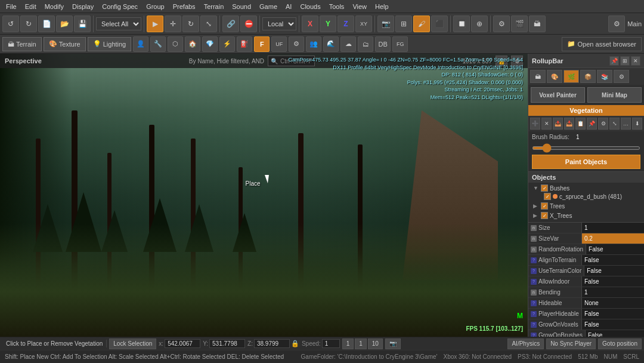 The image size is (644, 363). Describe the element at coordinates (231, 24) in the screenshot. I see `link-button: 🔗` at that location.